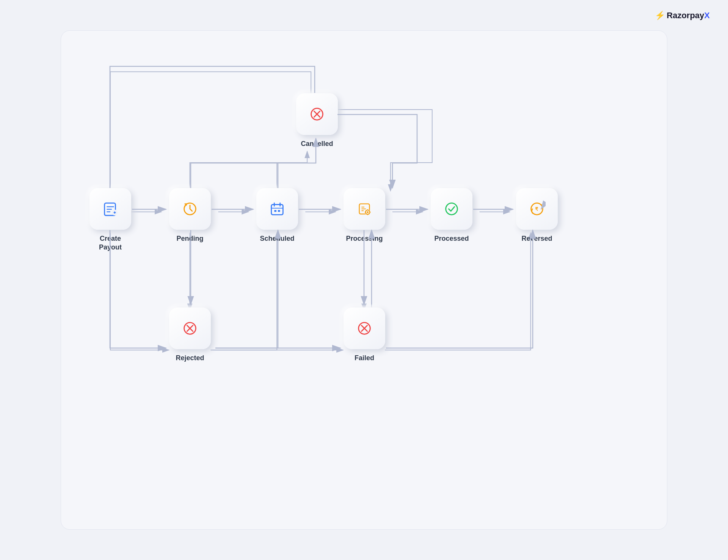 The height and width of the screenshot is (560, 728). I want to click on logo-text: RazorpayX, so click(688, 16).